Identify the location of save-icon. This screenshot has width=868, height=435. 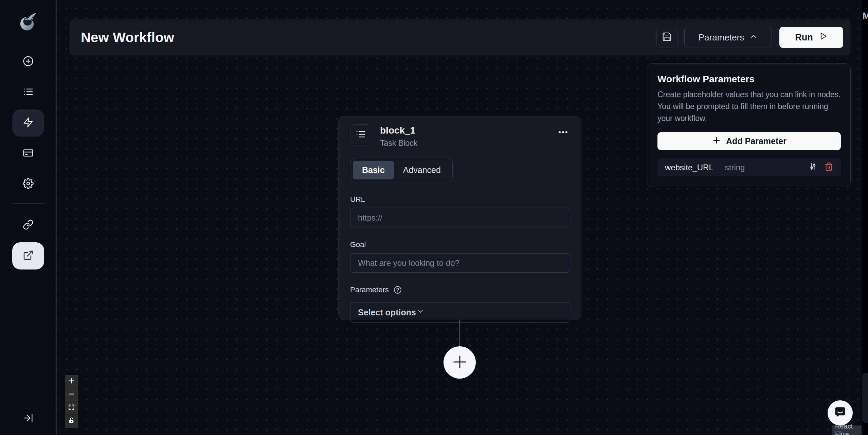
(667, 37).